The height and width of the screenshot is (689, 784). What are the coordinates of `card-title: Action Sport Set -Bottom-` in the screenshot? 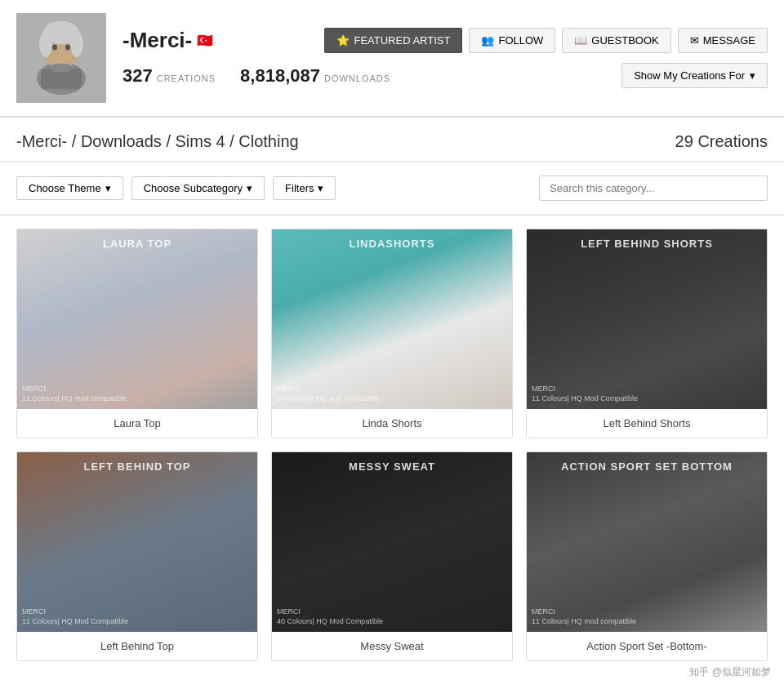 It's located at (647, 647).